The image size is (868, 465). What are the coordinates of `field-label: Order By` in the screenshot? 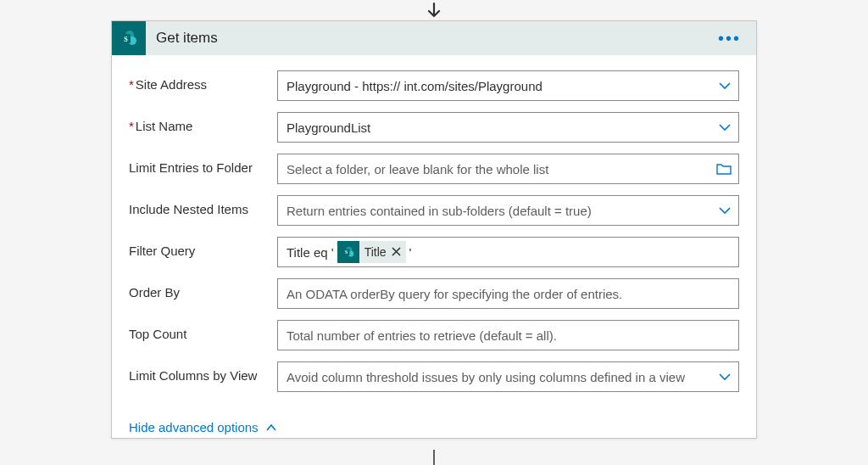 It's located at (203, 289).